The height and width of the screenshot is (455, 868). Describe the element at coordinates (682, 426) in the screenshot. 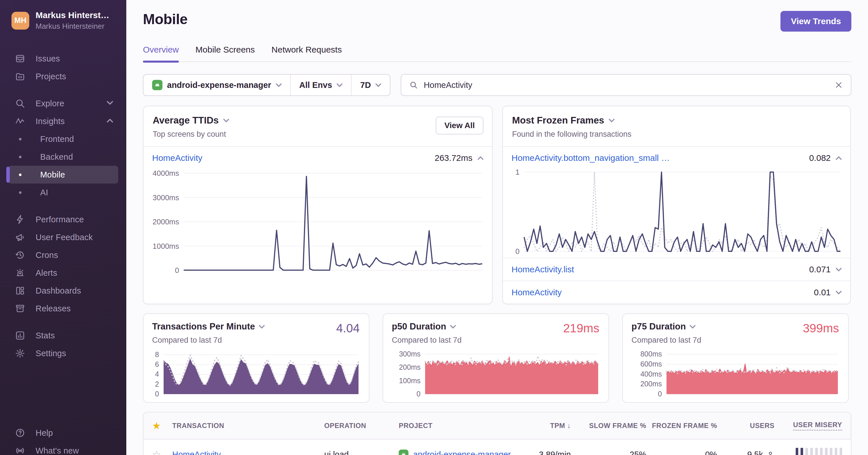

I see `col-frozen-frame: FROZEN FRAME %` at that location.